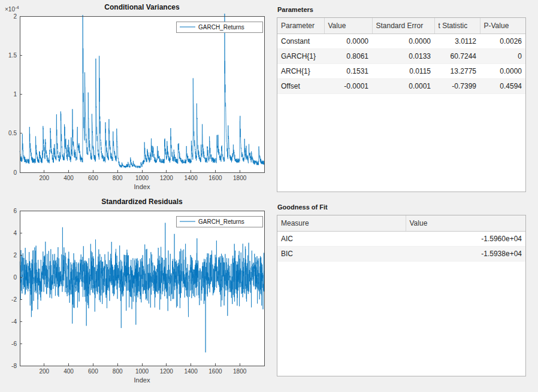  Describe the element at coordinates (401, 10) in the screenshot. I see `parameters-panel-title: Parameters` at that location.